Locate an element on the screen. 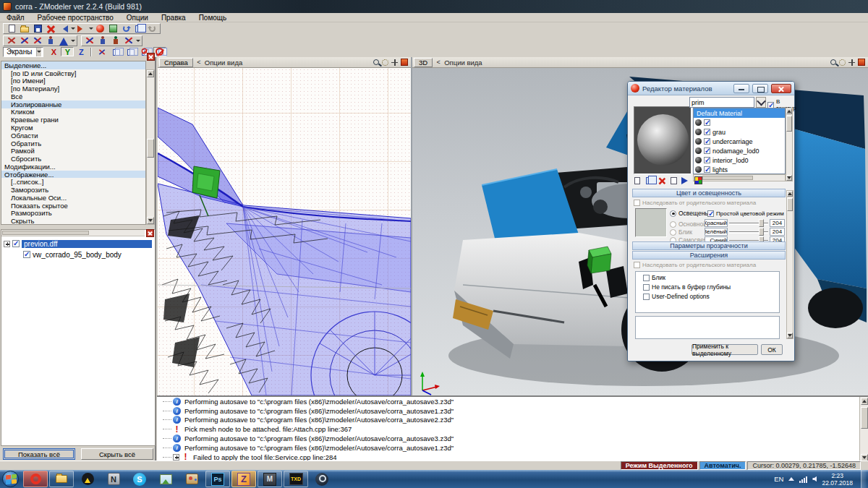  start-button is located at coordinates (10, 479).